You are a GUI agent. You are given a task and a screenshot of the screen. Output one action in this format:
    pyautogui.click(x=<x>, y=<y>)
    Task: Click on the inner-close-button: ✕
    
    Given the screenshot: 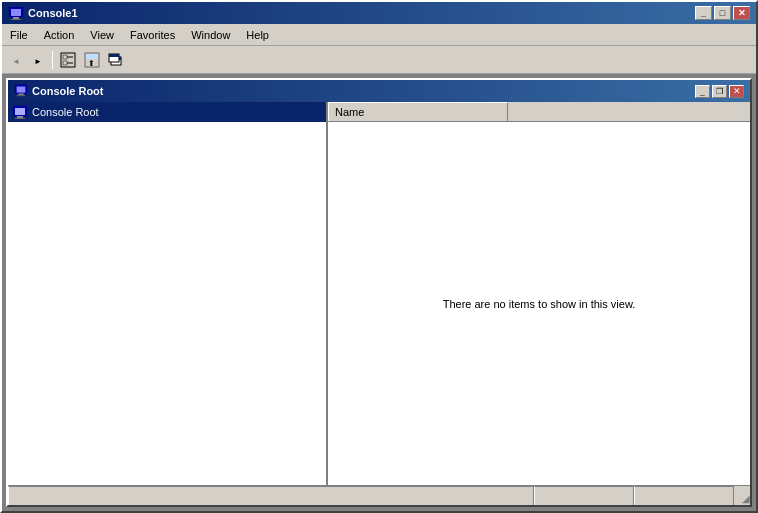 What is the action you would take?
    pyautogui.click(x=736, y=92)
    